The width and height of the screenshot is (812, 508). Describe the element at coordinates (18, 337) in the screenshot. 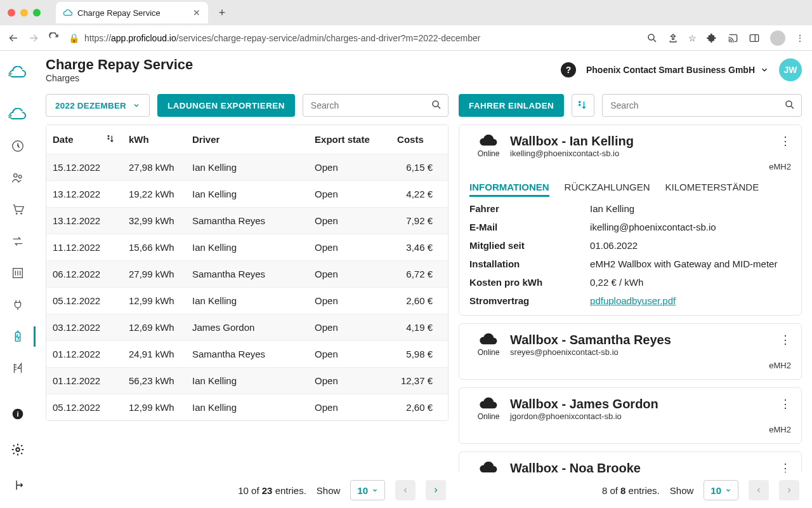

I see `sidebar-item-battery` at that location.